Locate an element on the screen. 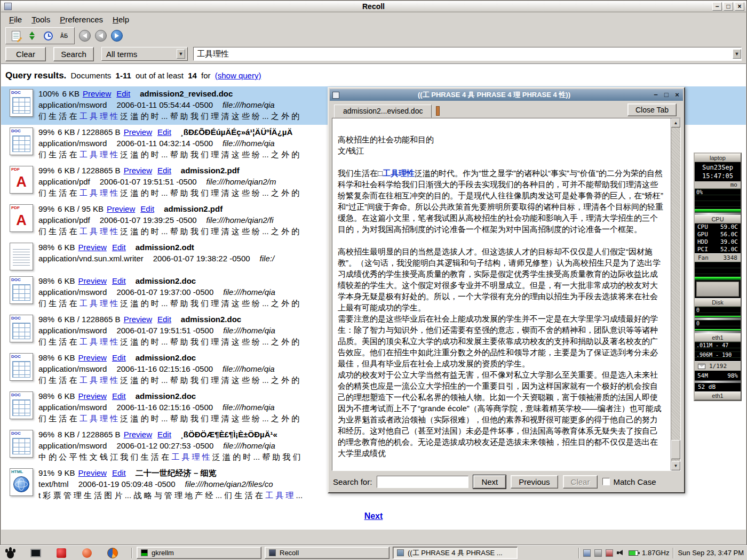  preview-window-title: ((工 PHRASE 4 具 PHRASE 4 理 PHRASE 4 性)) is located at coordinates (494, 95).